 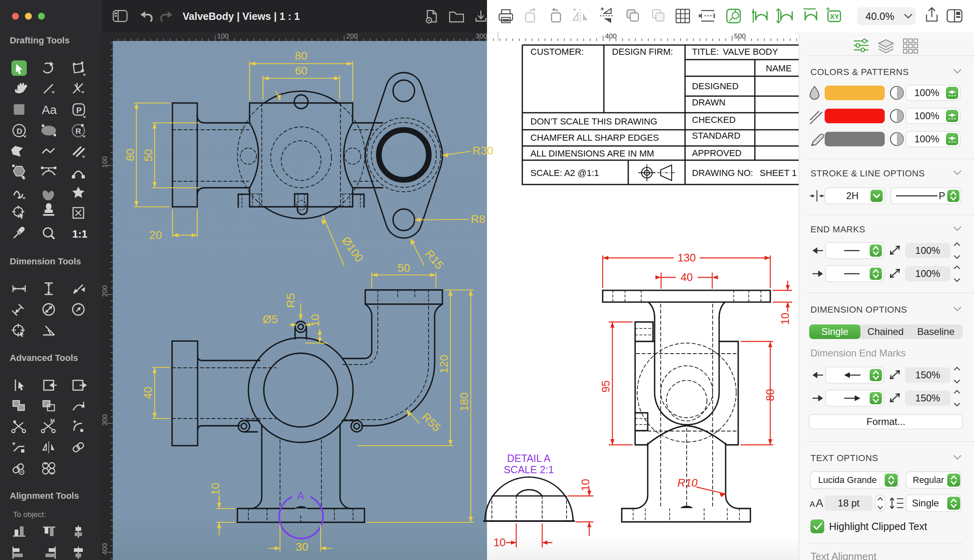 What do you see at coordinates (740, 36) in the screenshot?
I see `svg-text: 500` at bounding box center [740, 36].